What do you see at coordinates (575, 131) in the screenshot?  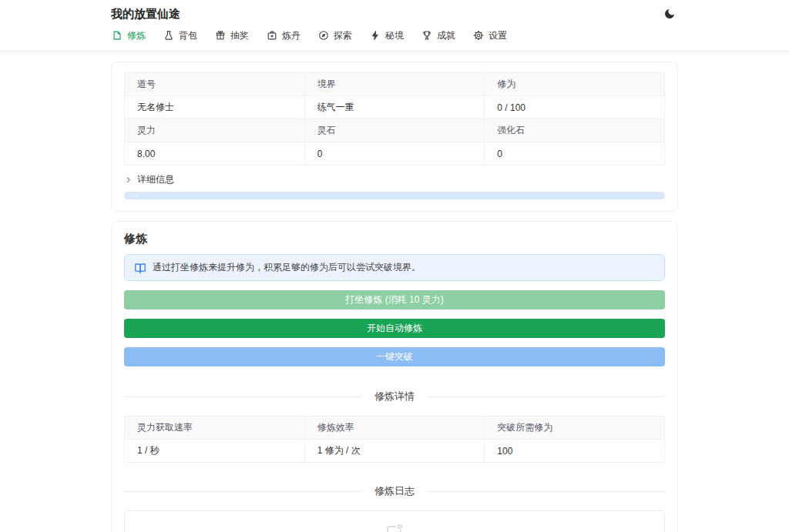 I see `stat-header-enhance-stone: 强化石` at bounding box center [575, 131].